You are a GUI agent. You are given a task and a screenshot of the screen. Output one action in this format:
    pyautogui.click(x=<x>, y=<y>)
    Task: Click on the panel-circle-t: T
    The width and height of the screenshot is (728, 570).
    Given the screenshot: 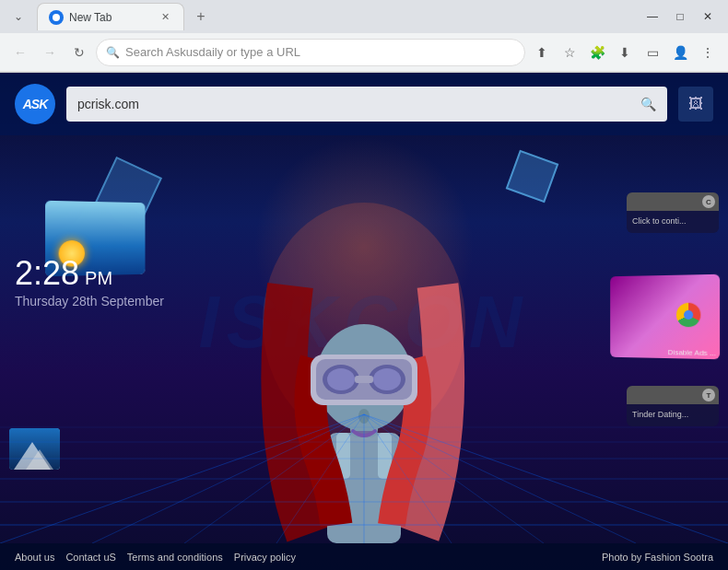 What is the action you would take?
    pyautogui.click(x=709, y=395)
    